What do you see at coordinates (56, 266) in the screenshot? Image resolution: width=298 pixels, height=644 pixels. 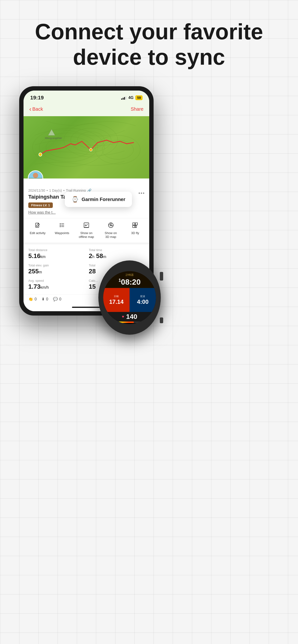 I see `total-elev-label: Total elev. gain` at bounding box center [56, 266].